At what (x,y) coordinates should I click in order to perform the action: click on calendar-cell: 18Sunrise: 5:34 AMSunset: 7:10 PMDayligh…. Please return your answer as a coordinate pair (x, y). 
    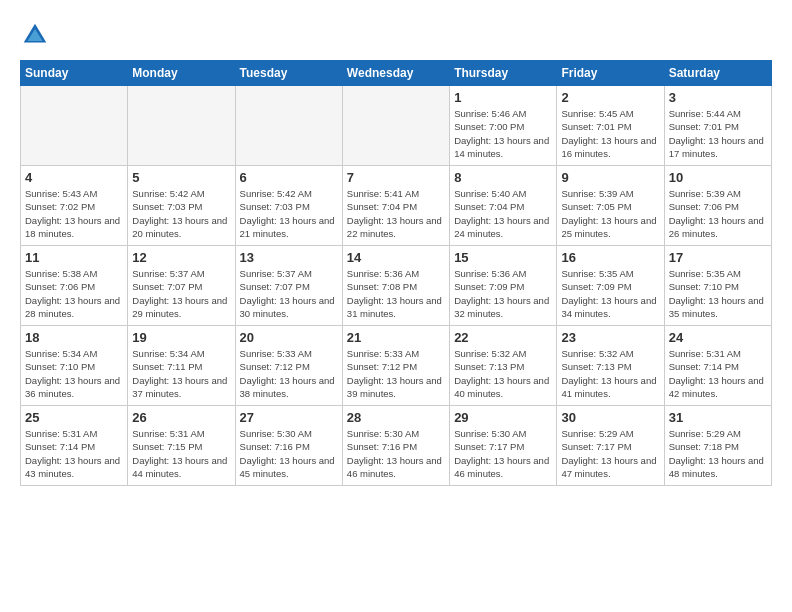
    Looking at the image, I should click on (74, 366).